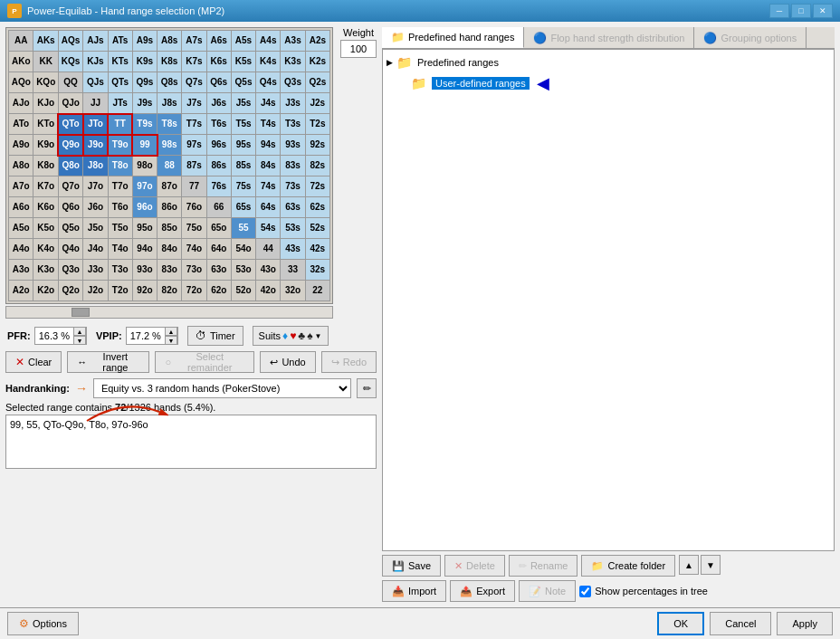 Image resolution: width=840 pixels, height=639 pixels. Describe the element at coordinates (219, 186) in the screenshot. I see `hand-cell: 76s` at that location.